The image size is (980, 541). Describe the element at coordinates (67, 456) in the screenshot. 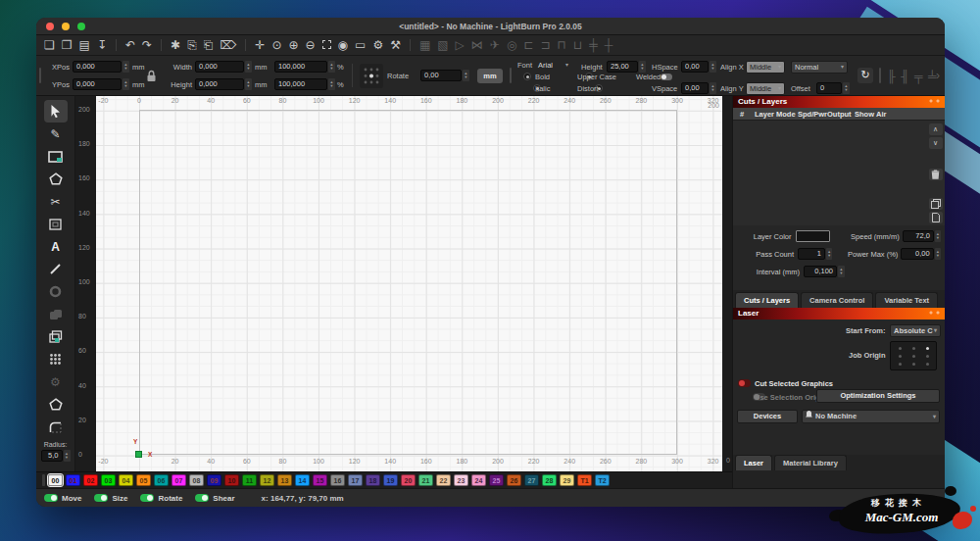

I see `radius-spinner` at that location.